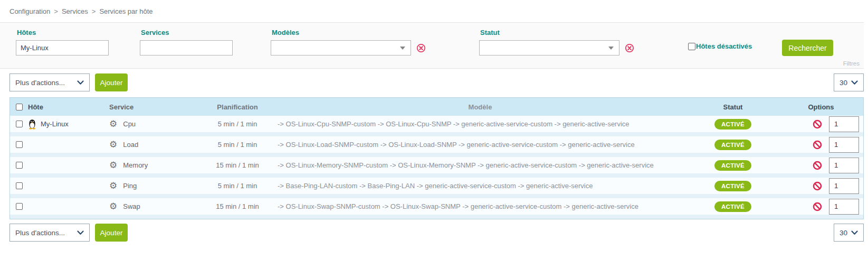  What do you see at coordinates (437, 233) in the screenshot?
I see `bottom-toolbar: Plus d'actions... Ajouter 30` at bounding box center [437, 233].